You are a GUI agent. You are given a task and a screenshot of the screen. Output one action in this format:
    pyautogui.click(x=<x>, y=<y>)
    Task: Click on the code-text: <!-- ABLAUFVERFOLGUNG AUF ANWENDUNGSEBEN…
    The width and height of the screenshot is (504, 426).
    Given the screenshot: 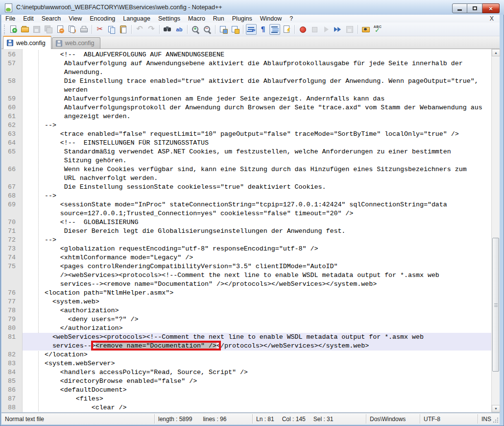 What is the action you would take?
    pyautogui.click(x=257, y=55)
    